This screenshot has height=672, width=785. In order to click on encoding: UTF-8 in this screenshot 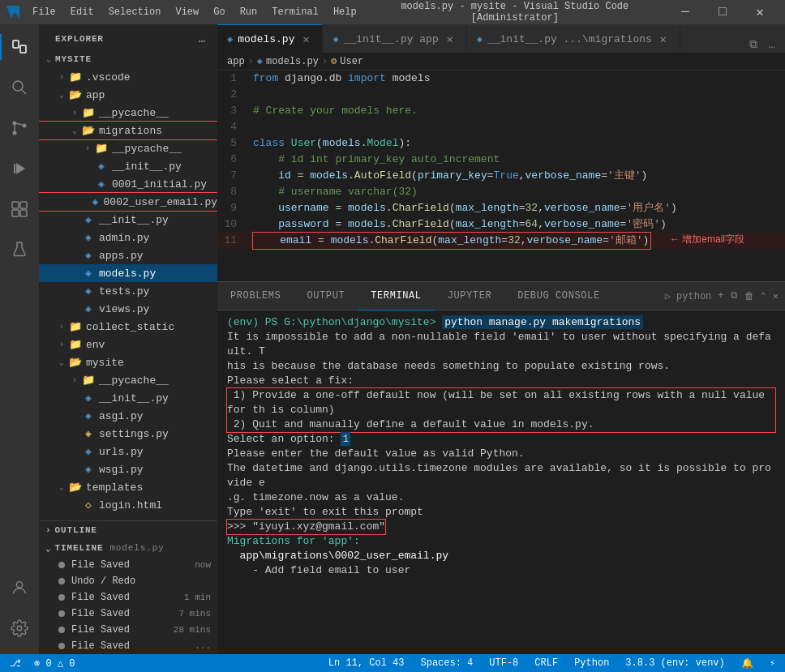, I will do `click(504, 663)`.